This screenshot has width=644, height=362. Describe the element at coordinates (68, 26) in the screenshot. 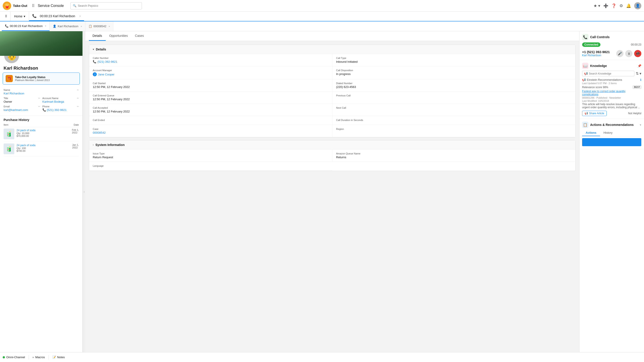

I see `tab-person: 👤 Karl Richardson ×` at that location.